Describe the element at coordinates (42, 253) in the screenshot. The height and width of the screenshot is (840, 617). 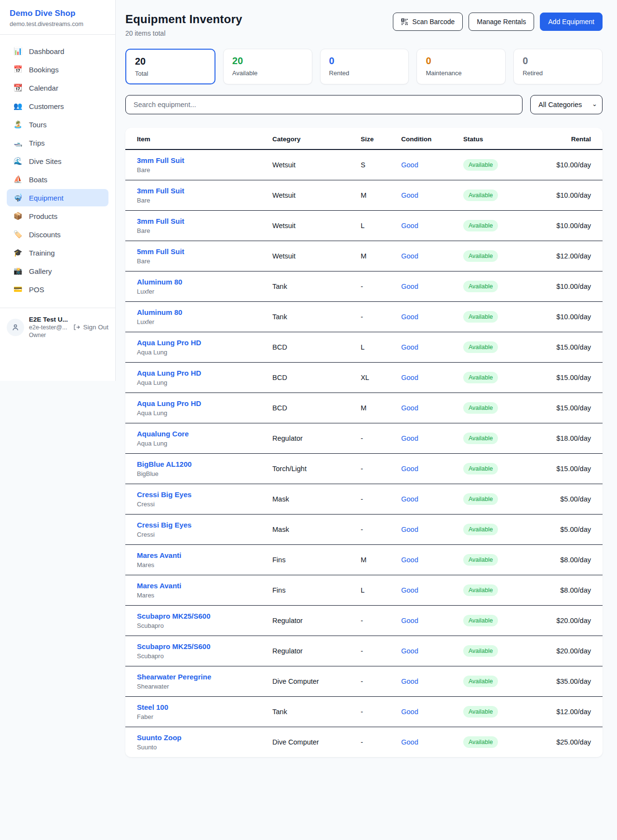
I see `sidebar-item-label: Training` at that location.